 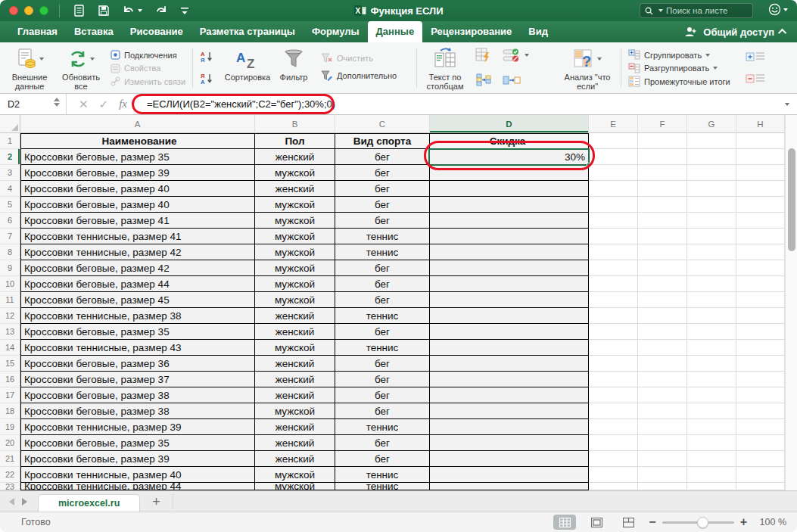 What do you see at coordinates (613, 285) in the screenshot?
I see `cell-E10` at bounding box center [613, 285].